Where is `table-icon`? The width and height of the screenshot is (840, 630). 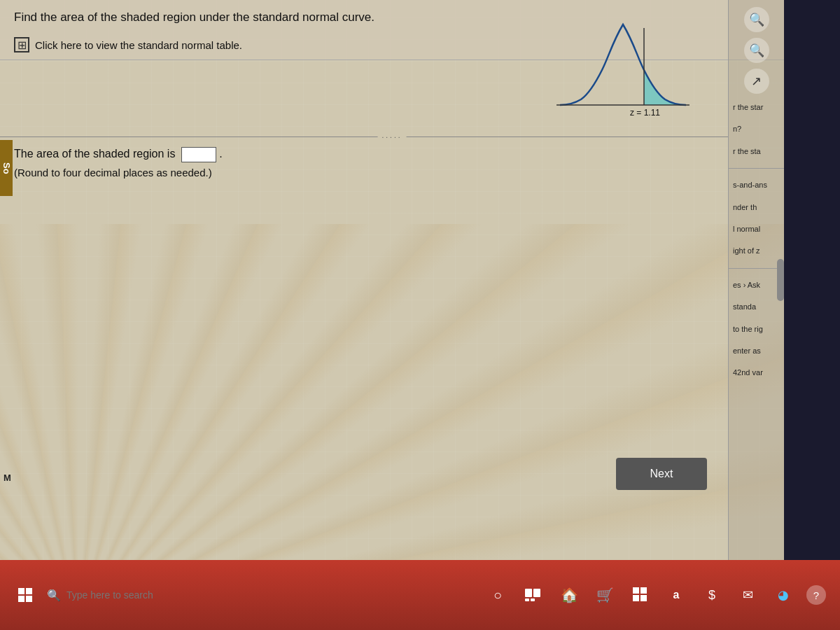
table-icon is located at coordinates (22, 45).